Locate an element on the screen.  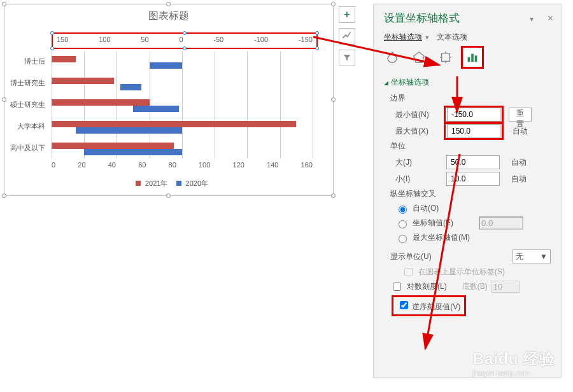
effects-icon is located at coordinates (419, 57).